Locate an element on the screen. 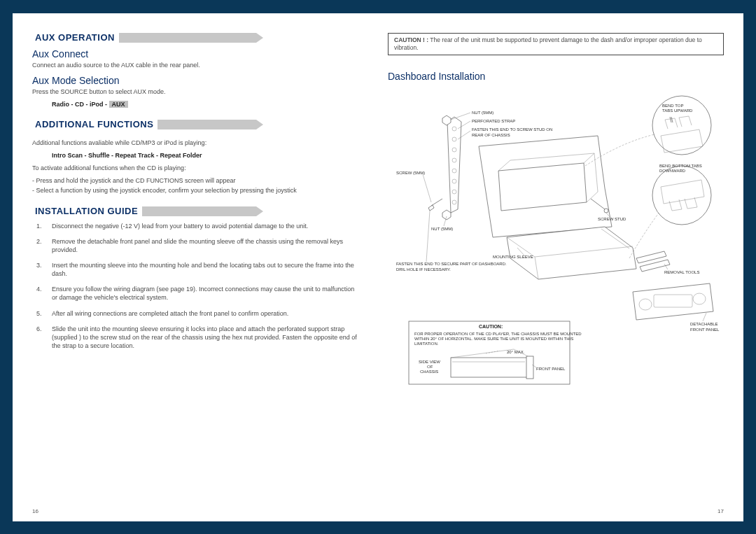 This screenshot has height=534, width=756. caution-text: The rear of the unit must be supported t… is located at coordinates (548, 43).